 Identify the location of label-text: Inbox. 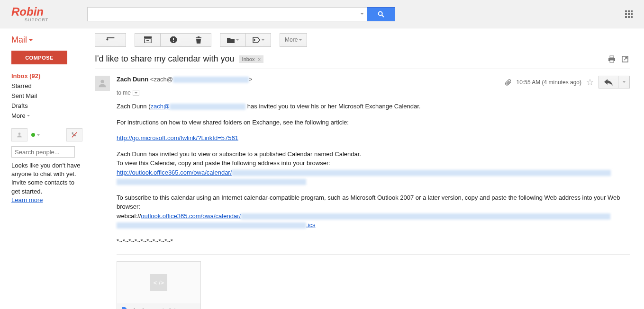
(248, 59).